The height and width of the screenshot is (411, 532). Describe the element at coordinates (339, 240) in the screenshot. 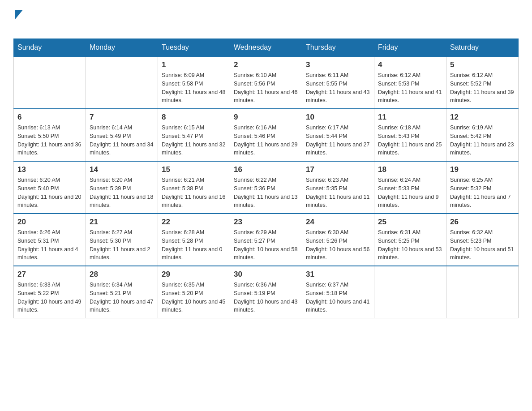

I see `calendar-cell: 24Sunrise: 6:30 AMSunset: 5:26 PMDayligh…` at that location.